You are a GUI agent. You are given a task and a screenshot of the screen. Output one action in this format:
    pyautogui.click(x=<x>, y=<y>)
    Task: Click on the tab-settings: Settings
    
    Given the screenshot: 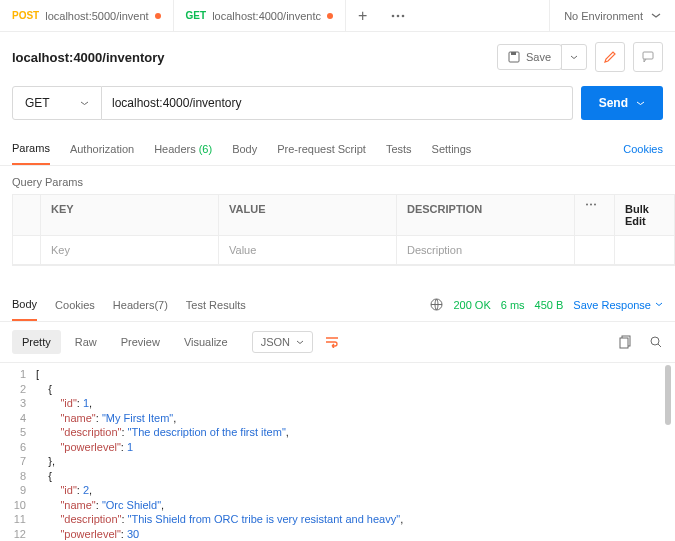 What is the action you would take?
    pyautogui.click(x=452, y=148)
    